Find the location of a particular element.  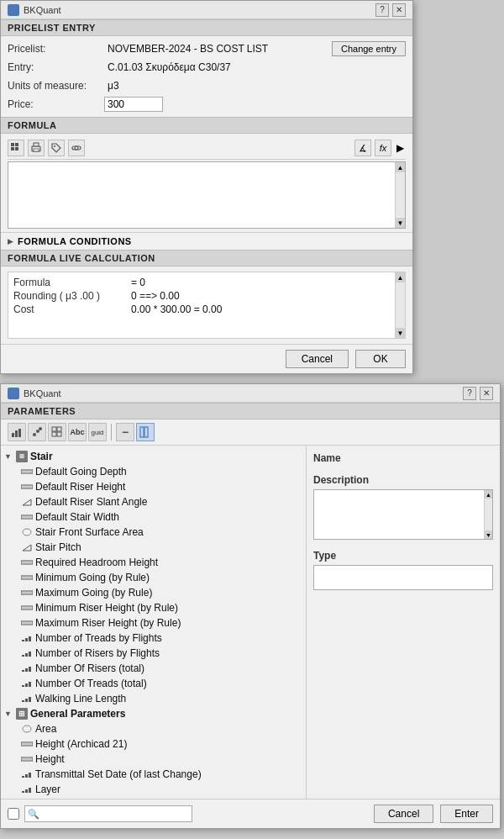

param-height-archicad: Height (Archicad 21) is located at coordinates (161, 744).